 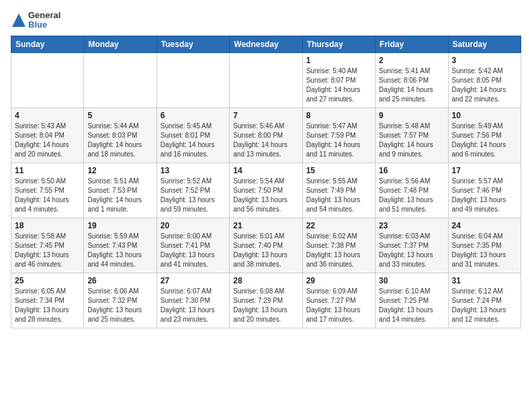 What do you see at coordinates (484, 245) in the screenshot?
I see `day-cell: 24Sunrise: 6:04 AM Sunset: 7:35 PM Dayli…` at bounding box center [484, 245].